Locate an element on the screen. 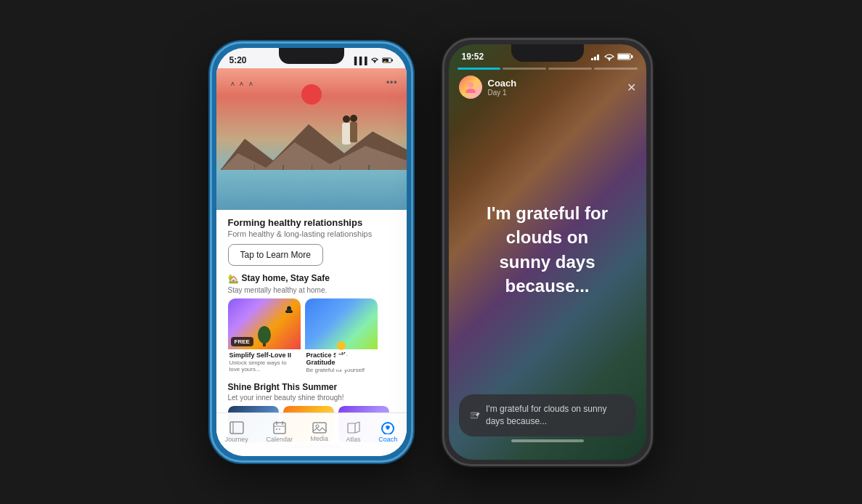 This screenshot has width=862, height=504. nav-calendar: Calendar is located at coordinates (279, 432).